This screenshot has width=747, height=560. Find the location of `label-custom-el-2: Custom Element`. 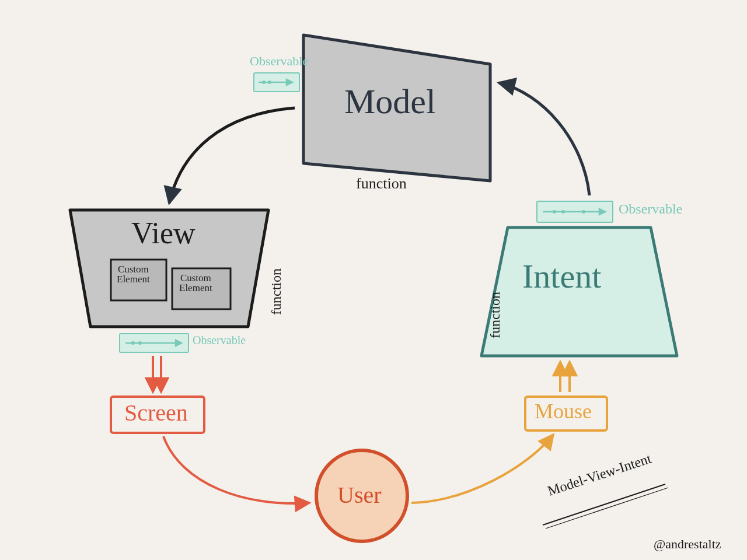

label-custom-el-2: Custom Element is located at coordinates (196, 283).